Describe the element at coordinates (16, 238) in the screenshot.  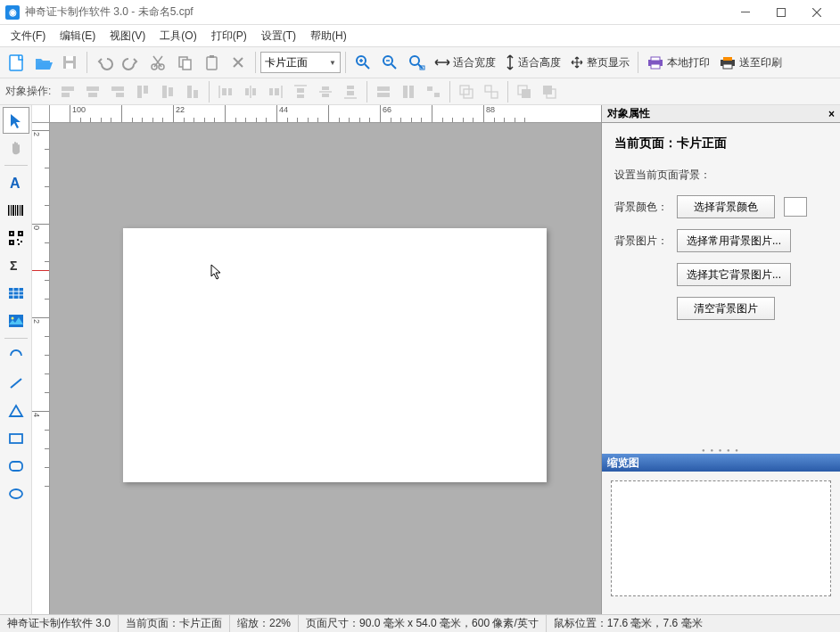
I see `qrcode-tool` at that location.